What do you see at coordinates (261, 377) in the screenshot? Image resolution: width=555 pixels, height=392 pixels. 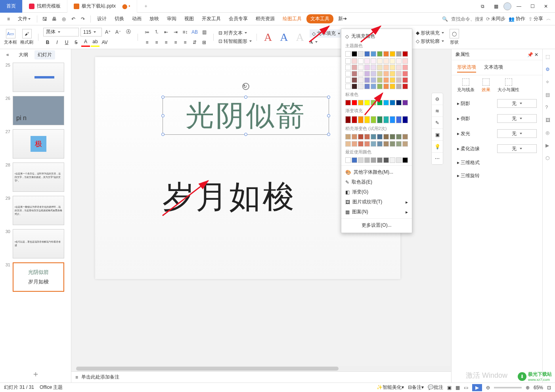 I see `notes-area: ≡ 单击此处添加备注` at bounding box center [261, 377].